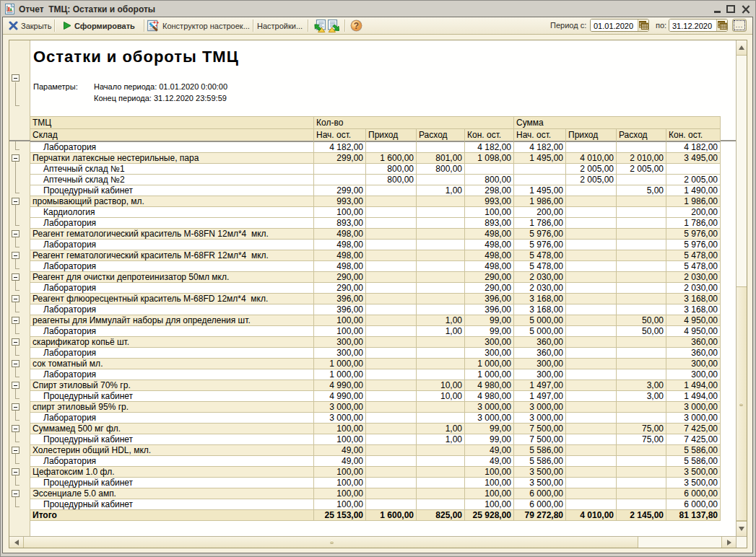  What do you see at coordinates (375, 212) in the screenshot?
I see `table-row-warehouse: Кардиология100,00100,00200,00200,00` at bounding box center [375, 212].